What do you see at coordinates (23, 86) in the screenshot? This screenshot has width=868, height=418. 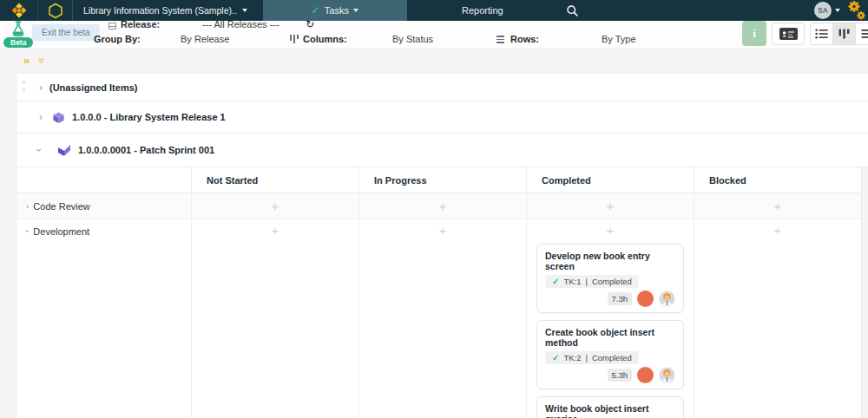 I see `panel-mini-chevrons: » »` at bounding box center [23, 86].